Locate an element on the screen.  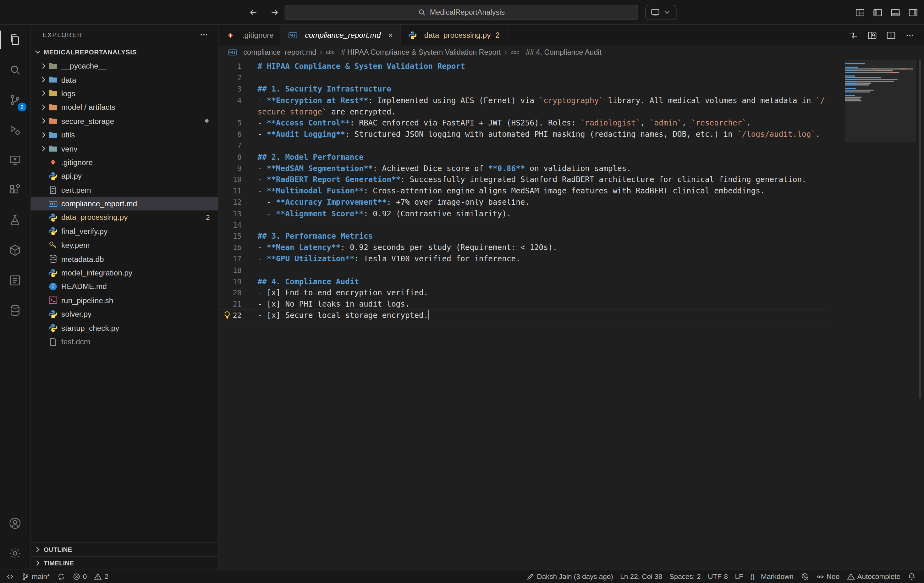
tree-item-data: data is located at coordinates (124, 79).